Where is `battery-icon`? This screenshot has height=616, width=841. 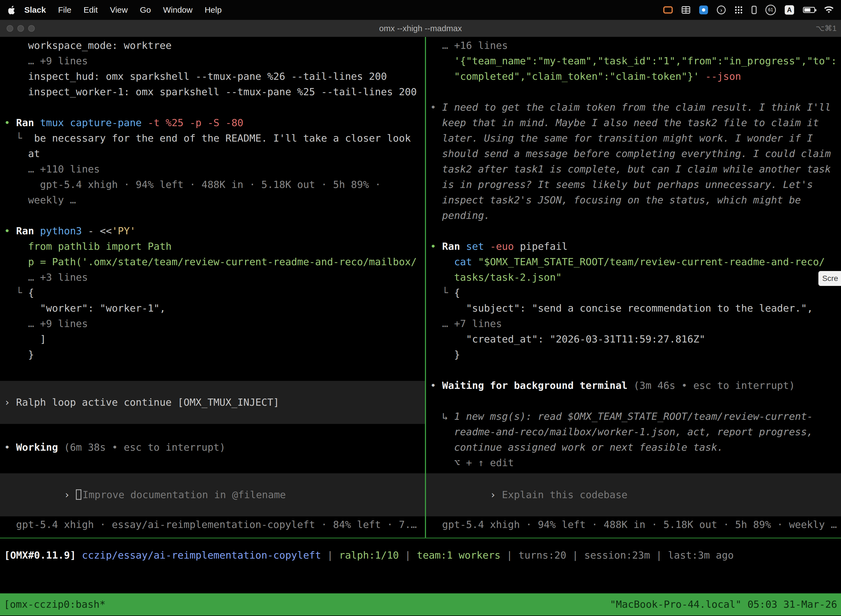
battery-icon is located at coordinates (809, 10).